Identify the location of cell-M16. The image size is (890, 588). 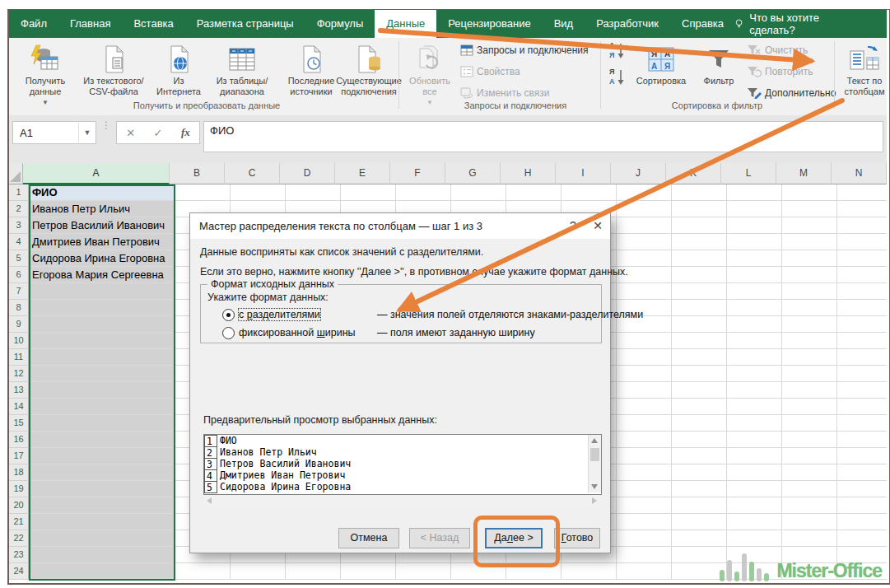
(810, 440).